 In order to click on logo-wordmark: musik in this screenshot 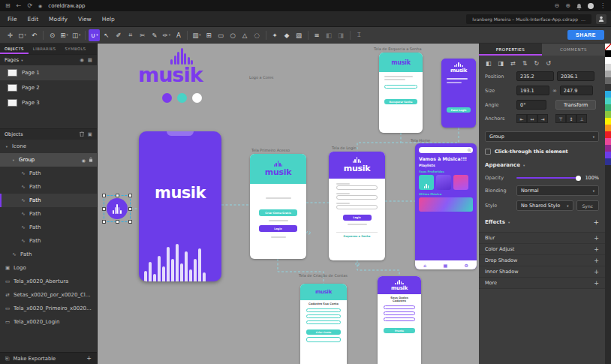, I will do `click(170, 75)`.